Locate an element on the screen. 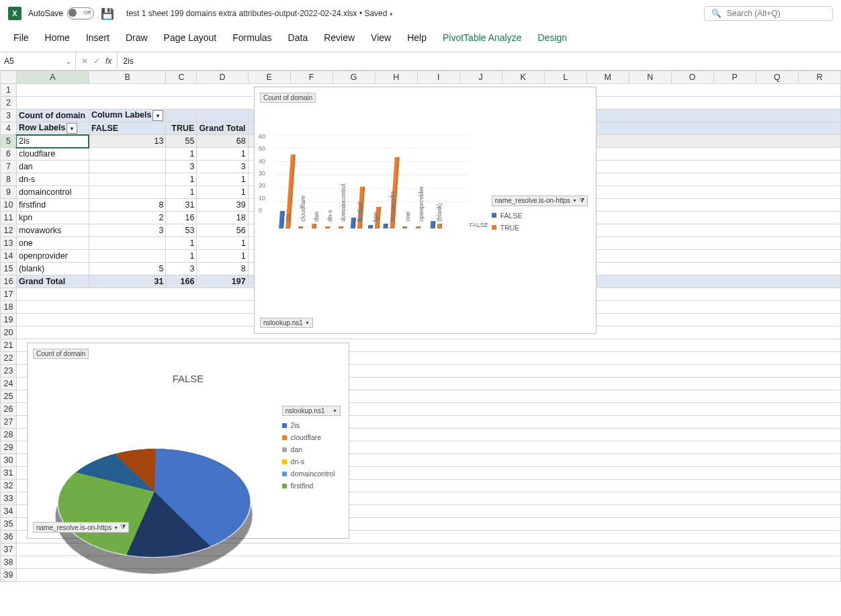 This screenshot has width=841, height=616. tab-design: Design is located at coordinates (553, 38).